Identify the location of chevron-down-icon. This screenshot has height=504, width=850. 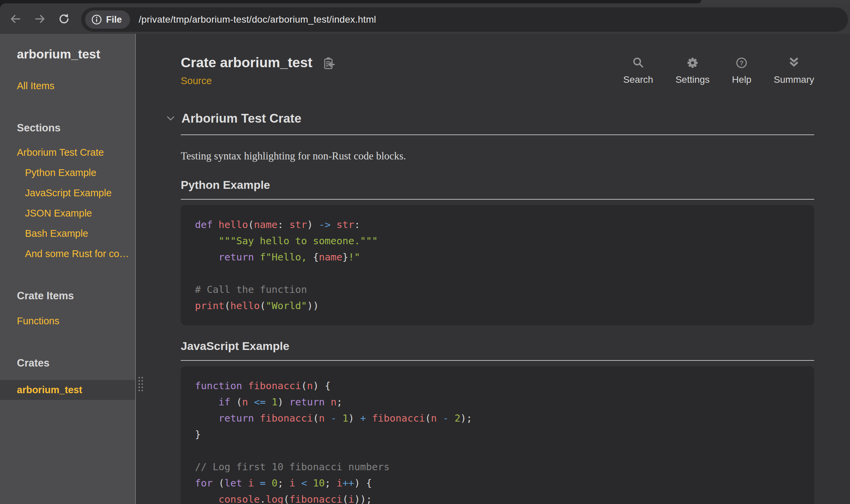
(170, 119).